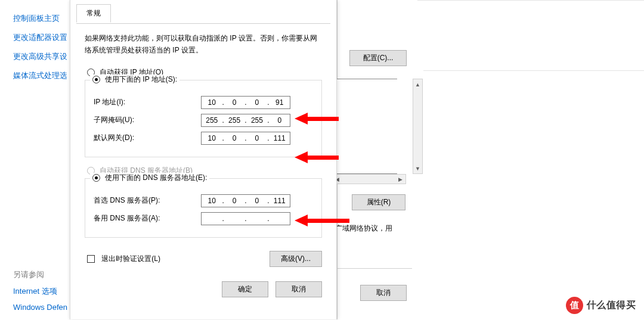 This screenshot has width=644, height=320. I want to click on cp-link-home: 控制面板主页, so click(40, 18).